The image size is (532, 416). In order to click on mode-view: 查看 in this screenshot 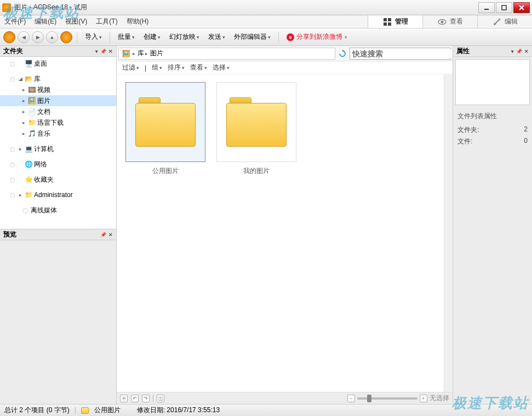, I will do `click(450, 22)`.